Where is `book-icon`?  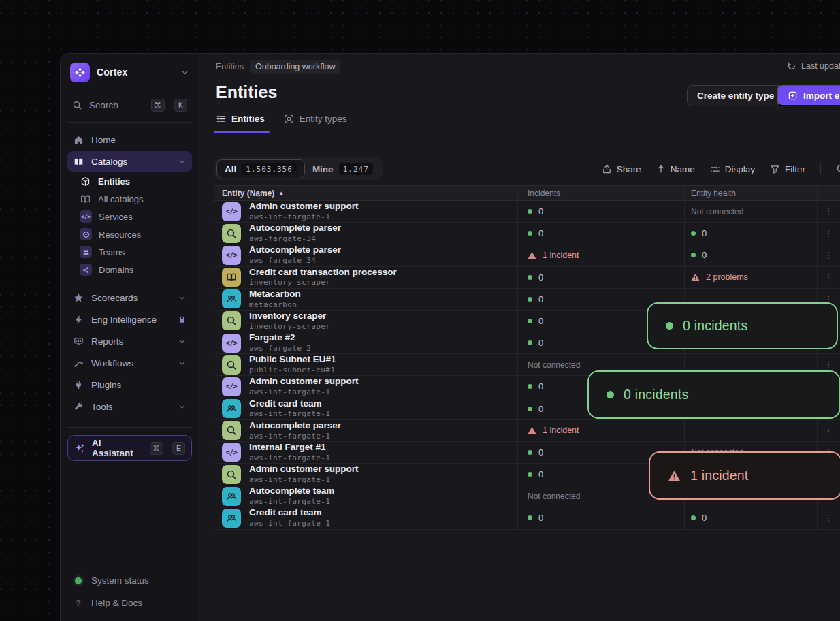 book-icon is located at coordinates (79, 162).